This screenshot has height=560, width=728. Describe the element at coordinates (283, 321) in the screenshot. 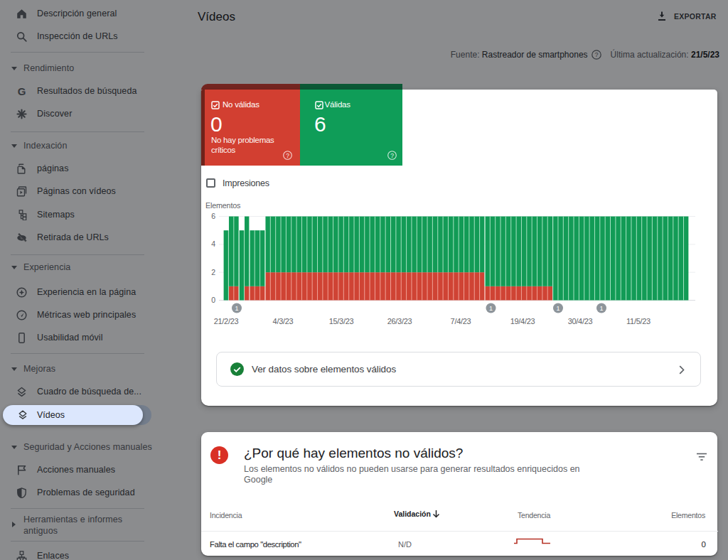

I see `svg-text: 4/3/23` at that location.